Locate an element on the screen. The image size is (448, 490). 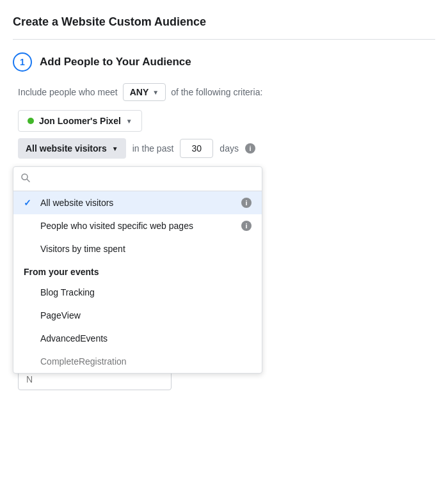
menu-item-label-time-spent: Visitors by time spent is located at coordinates (83, 249).